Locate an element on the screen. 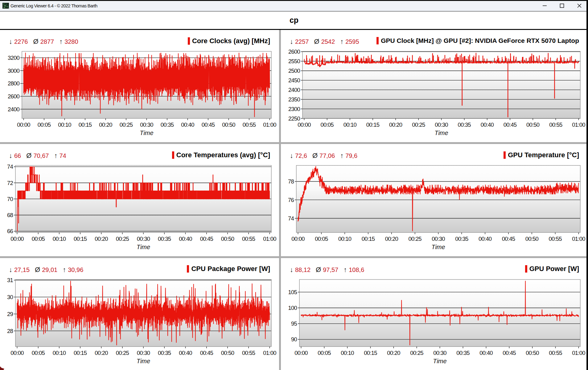 This screenshot has height=370, width=588. svg-text: 2350 is located at coordinates (294, 99).